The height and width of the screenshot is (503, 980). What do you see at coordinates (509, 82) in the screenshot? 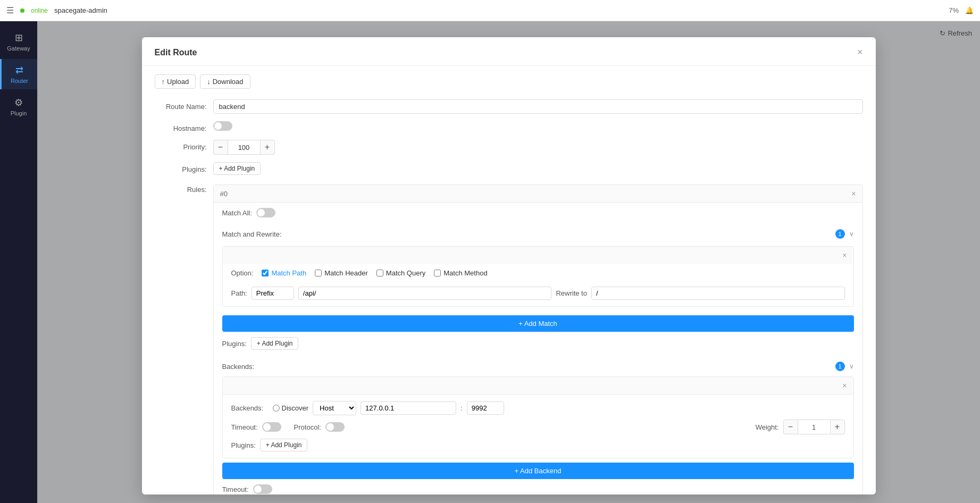
I see `toolbar: ↑ Upload ↓ Download` at bounding box center [509, 82].